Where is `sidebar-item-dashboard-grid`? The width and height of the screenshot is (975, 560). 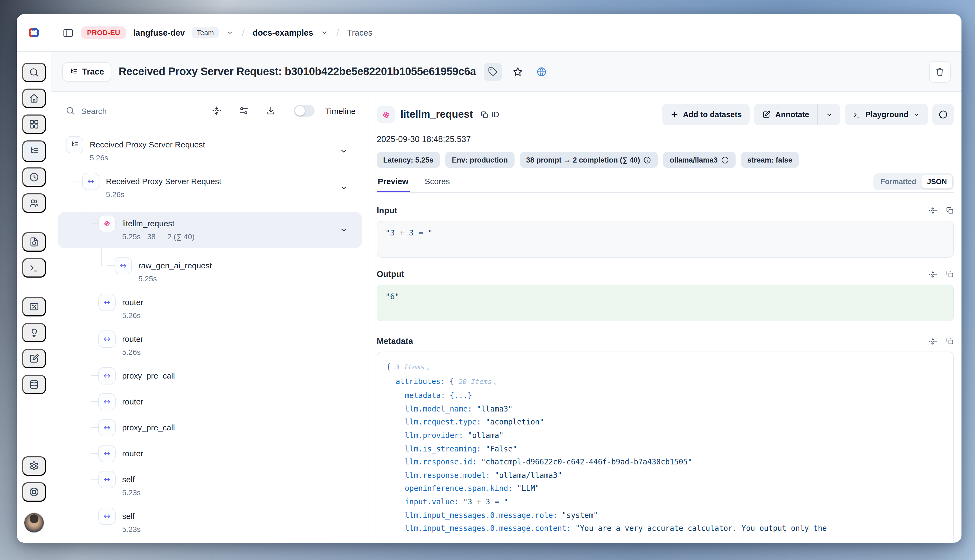 sidebar-item-dashboard-grid is located at coordinates (34, 124).